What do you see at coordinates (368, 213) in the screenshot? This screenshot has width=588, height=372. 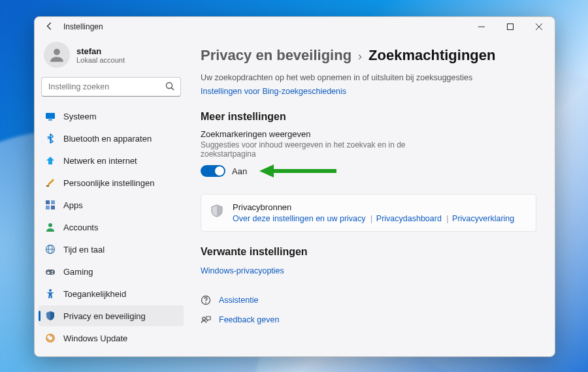 I see `privacy-resources-card: Privacybronnen Over deze instellingen en…` at bounding box center [368, 213].